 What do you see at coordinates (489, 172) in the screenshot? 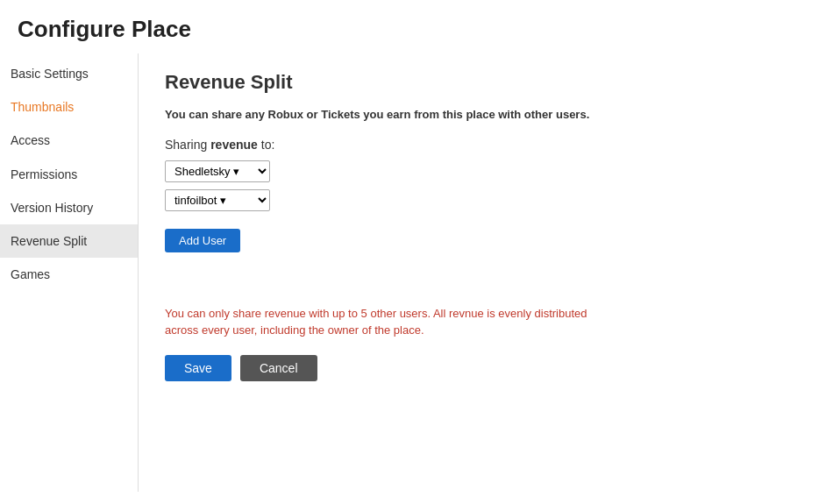
I see `user-select-shedletsky-wrapper: Shedletsky ▾ tinfoilbot` at bounding box center [489, 172].